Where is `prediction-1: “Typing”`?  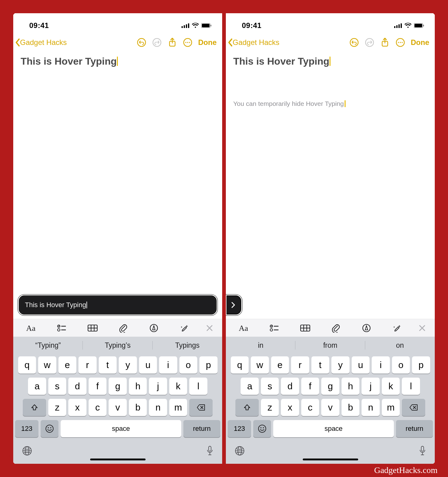
prediction-1: “Typing” is located at coordinates (48, 345).